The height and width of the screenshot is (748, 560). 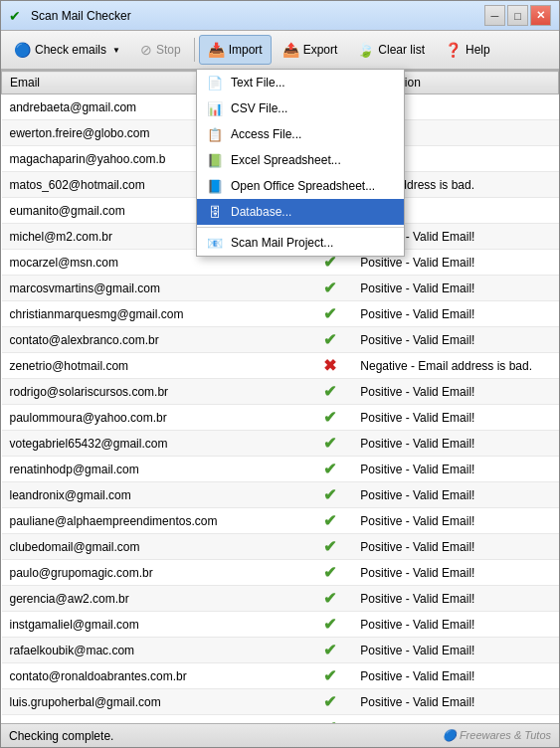 What do you see at coordinates (267, 134) in the screenshot?
I see `dropdown-label-access-file: Access File...` at bounding box center [267, 134].